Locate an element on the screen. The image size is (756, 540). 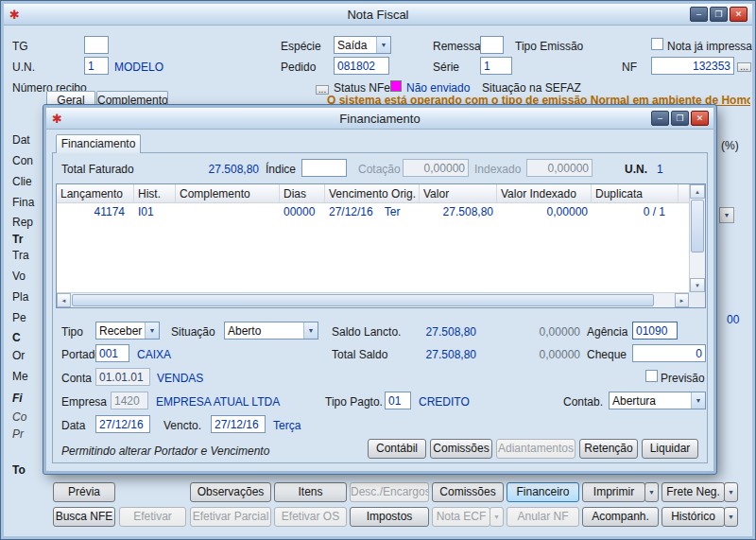
col-complemento: Complemento is located at coordinates (228, 193).